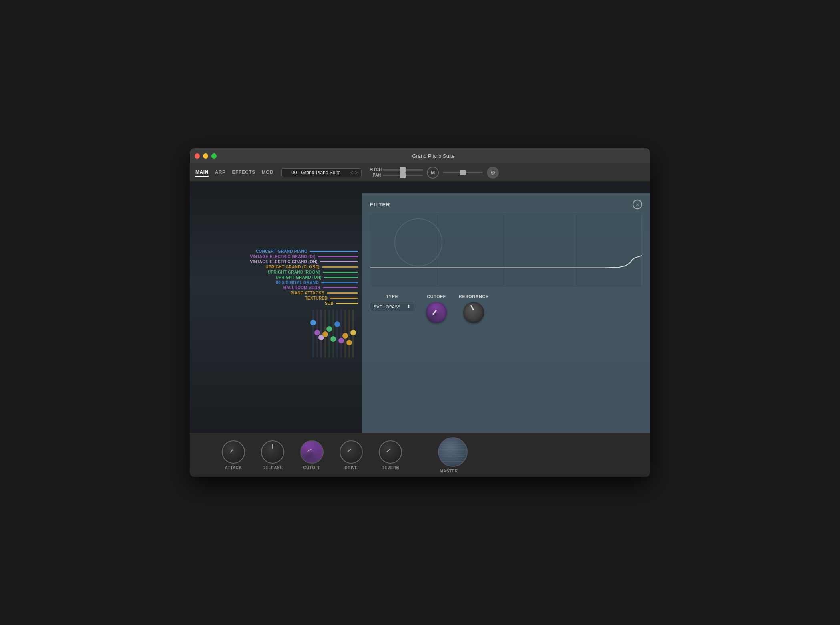 The image size is (840, 625). What do you see at coordinates (312, 455) in the screenshot?
I see `cutoff-knob-group: CUTOFF` at bounding box center [312, 455].